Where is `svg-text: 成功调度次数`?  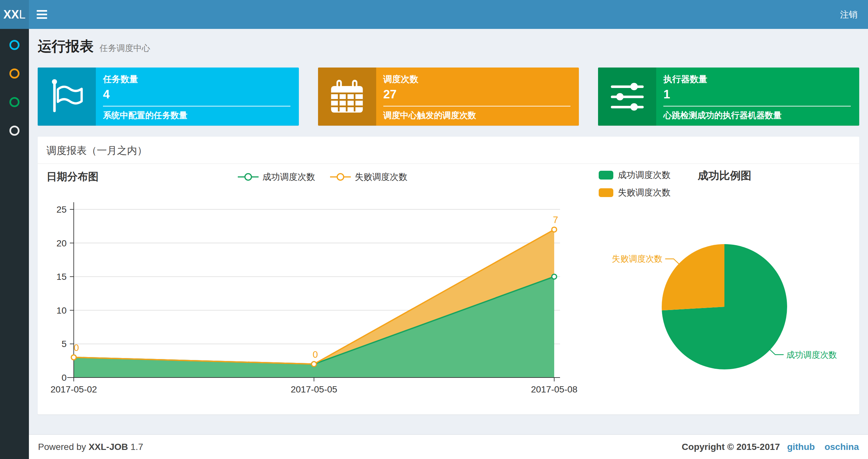
svg-text: 成功调度次数 is located at coordinates (811, 355).